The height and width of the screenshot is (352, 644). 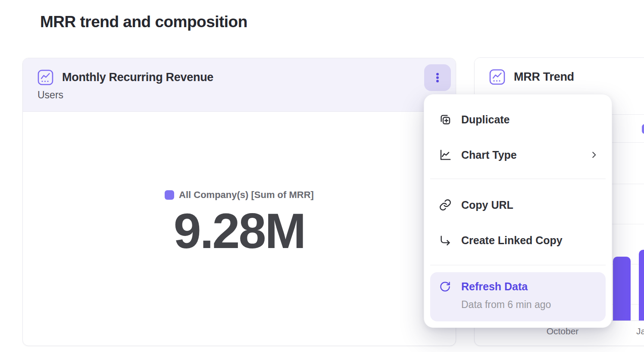 I want to click on menu-item-create-linked-copy: Create Linked Copy, so click(x=518, y=240).